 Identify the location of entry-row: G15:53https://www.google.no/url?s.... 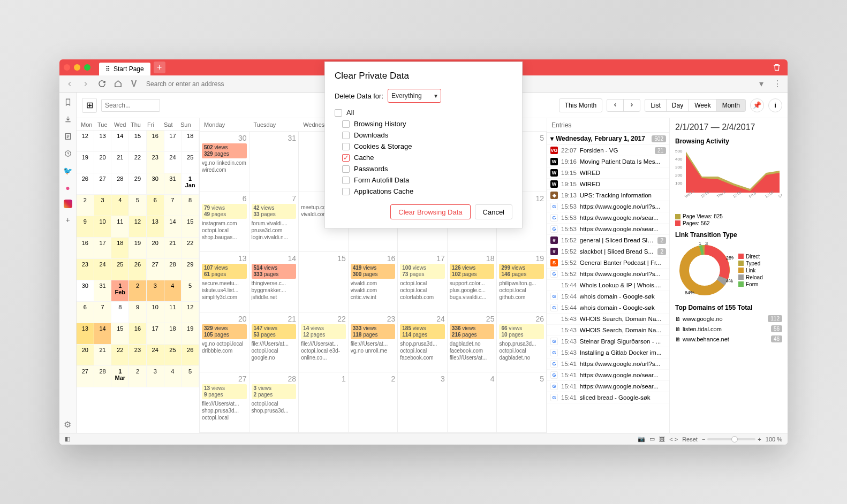
(608, 207).